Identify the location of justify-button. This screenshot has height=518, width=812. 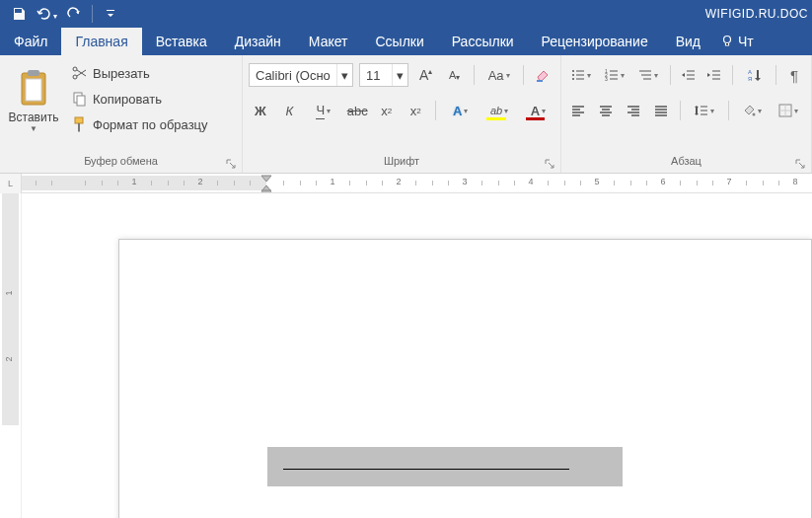
(661, 111).